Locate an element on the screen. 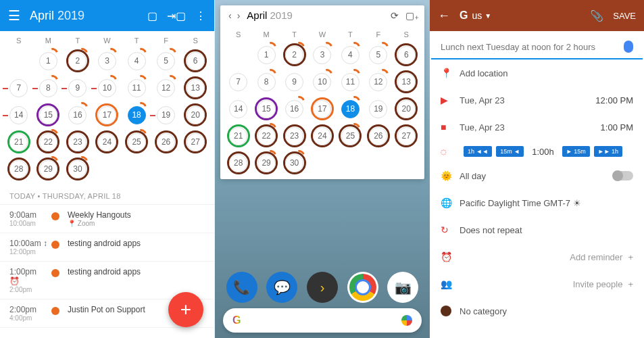 The height and width of the screenshot is (338, 644). minus-1h-button: 1h ◄◄ is located at coordinates (478, 151).